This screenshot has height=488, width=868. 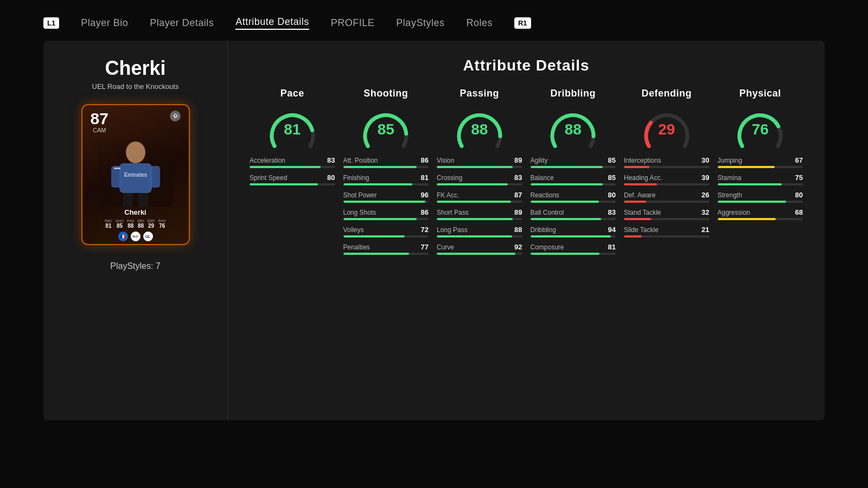 What do you see at coordinates (730, 178) in the screenshot?
I see `sub-attr-label: Stamina` at bounding box center [730, 178].